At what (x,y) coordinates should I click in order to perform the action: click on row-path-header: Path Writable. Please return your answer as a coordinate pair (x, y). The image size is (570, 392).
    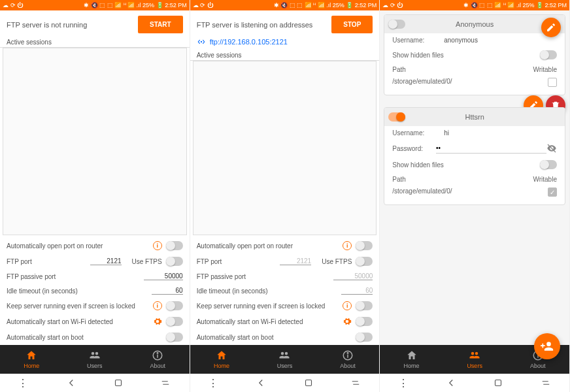
    Looking at the image, I should click on (475, 179).